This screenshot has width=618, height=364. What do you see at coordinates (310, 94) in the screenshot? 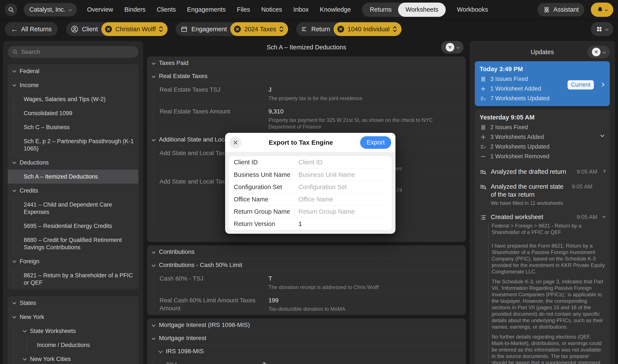
I see `field-row: Real Estate Taxes TSJ JThe property tax …` at bounding box center [310, 94].